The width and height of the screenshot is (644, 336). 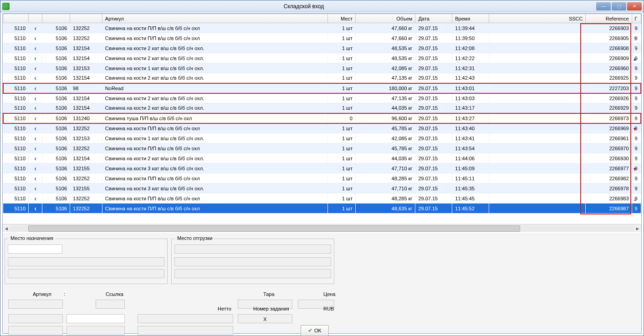 I want to click on table-cell: 47,660 кг, so click(x=385, y=38).